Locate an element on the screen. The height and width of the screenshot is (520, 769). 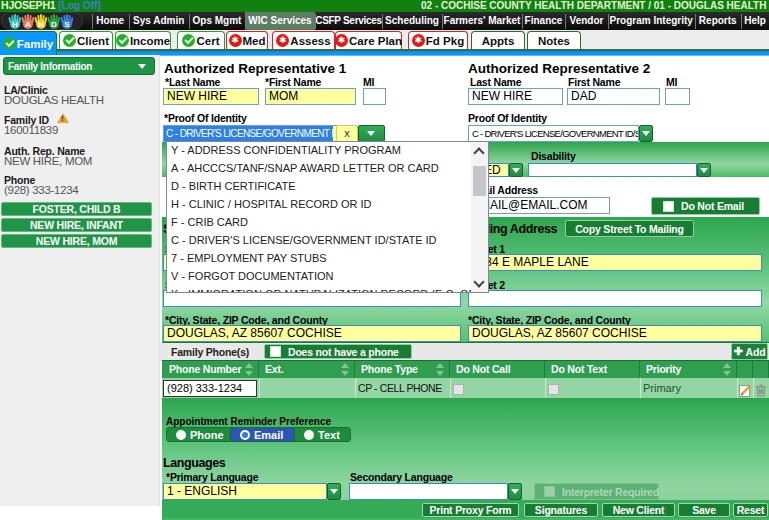
svg-text: N is located at coordinates (41, 24).